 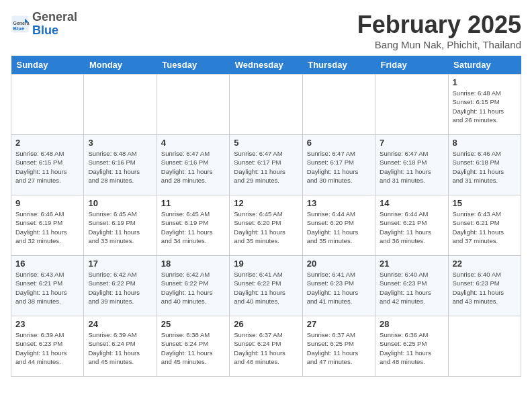 What do you see at coordinates (193, 165) in the screenshot?
I see `calendar-cell: 4Sunrise: 6:47 AM Sunset: 6:16 PM Daylig…` at bounding box center [193, 165].